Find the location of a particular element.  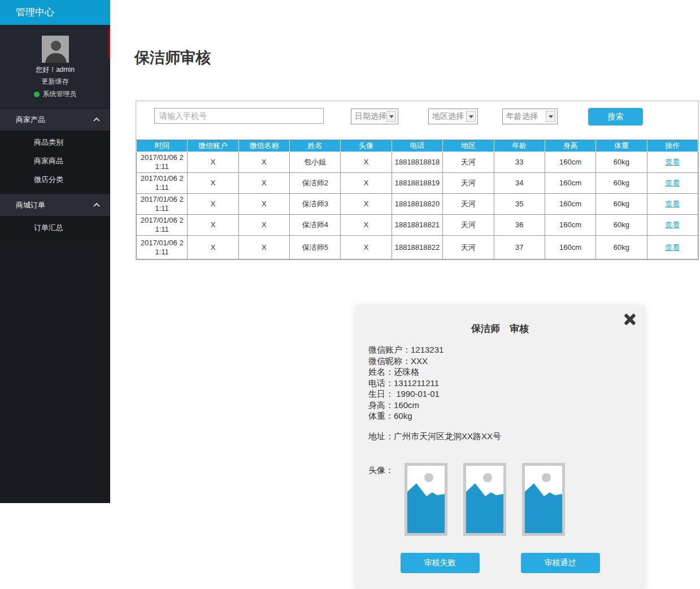

avatar-photos-label: 头像： is located at coordinates (381, 500).